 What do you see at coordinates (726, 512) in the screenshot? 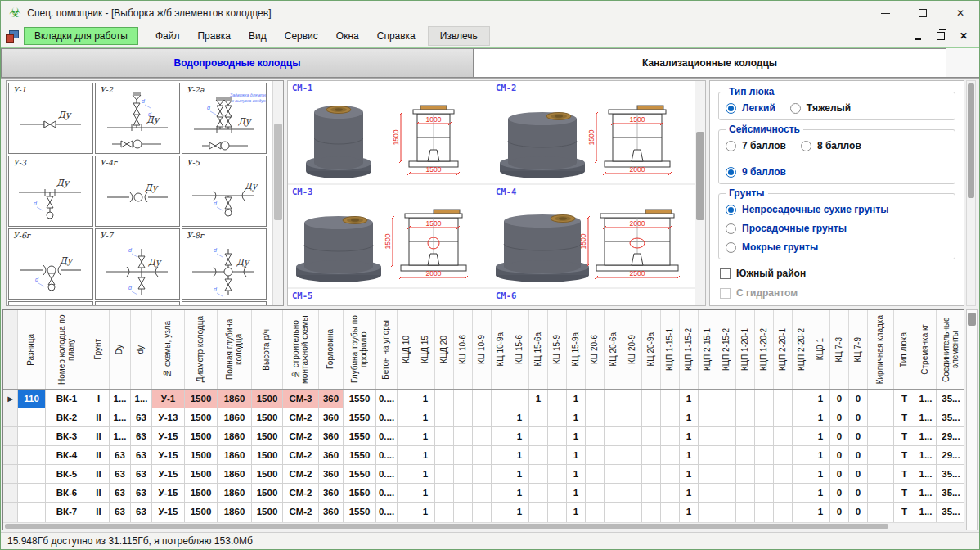
I see `cell-6-kcp2152` at bounding box center [726, 512].